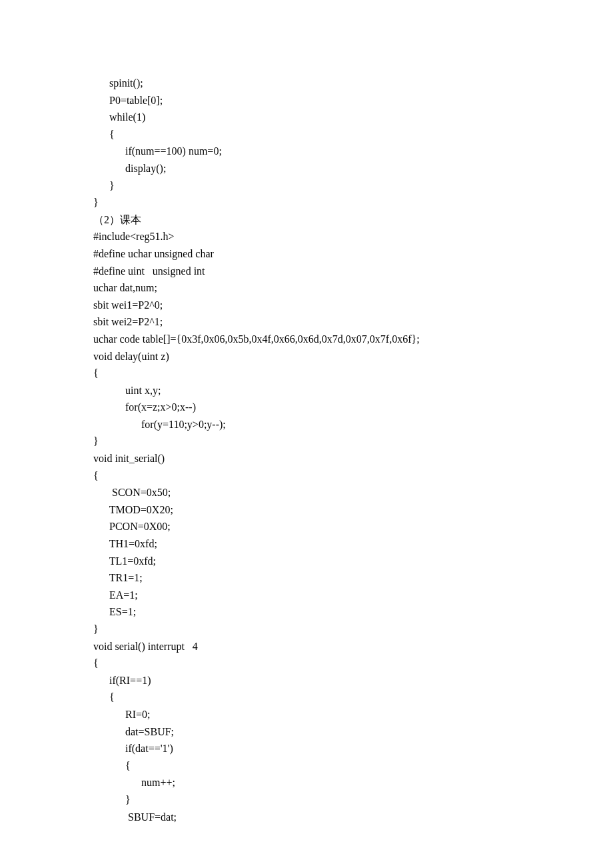  I want to click on code-line: sbit wei1=P2^0;, so click(306, 305).